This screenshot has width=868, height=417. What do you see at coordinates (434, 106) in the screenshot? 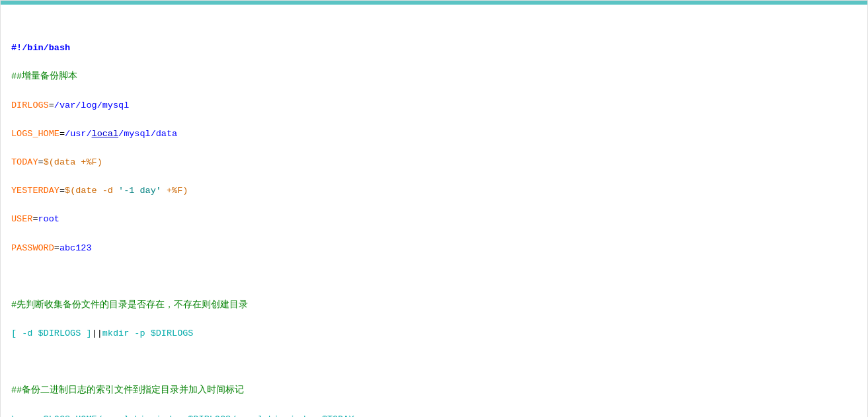
I see `line-dirlogs: DIRLOGS=/var/log/mysql` at bounding box center [434, 106].